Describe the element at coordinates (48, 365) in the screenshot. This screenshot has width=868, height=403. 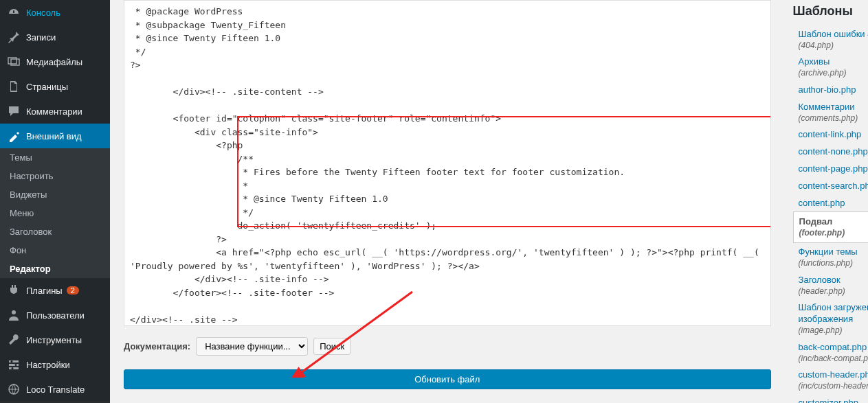
I see `menu-label: Настройки` at that location.